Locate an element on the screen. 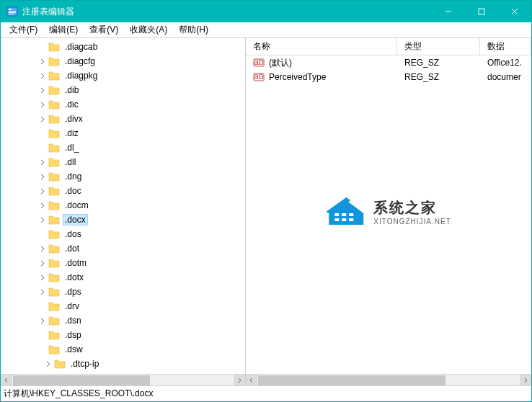 This screenshot has width=532, height=402. tree-item-label: .dot is located at coordinates (72, 249).